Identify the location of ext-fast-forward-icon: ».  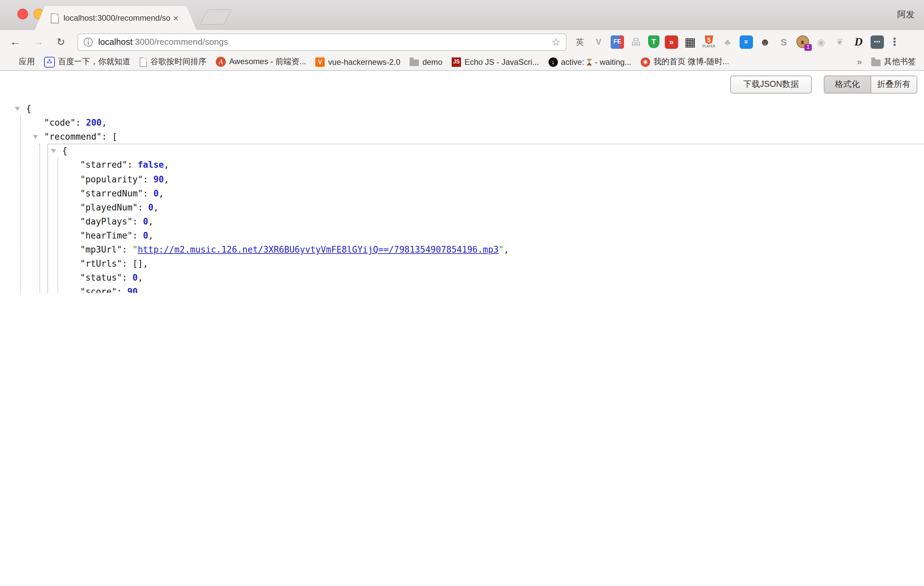
(672, 41).